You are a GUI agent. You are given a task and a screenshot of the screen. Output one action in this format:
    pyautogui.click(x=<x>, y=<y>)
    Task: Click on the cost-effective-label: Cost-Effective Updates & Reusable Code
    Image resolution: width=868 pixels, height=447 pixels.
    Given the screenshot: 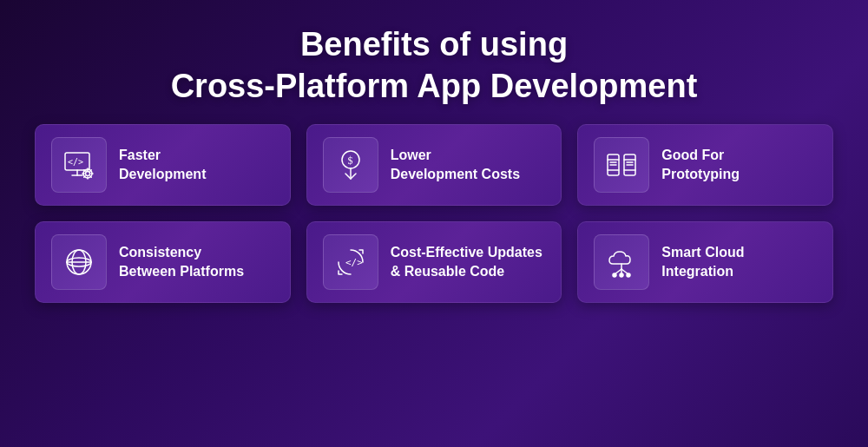 What is the action you would take?
    pyautogui.click(x=467, y=262)
    